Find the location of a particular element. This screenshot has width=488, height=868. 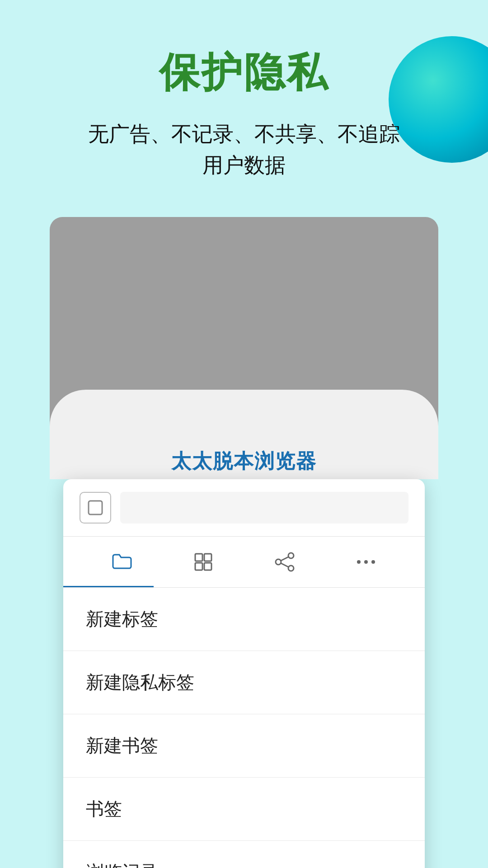

more-dots-icon is located at coordinates (366, 562).